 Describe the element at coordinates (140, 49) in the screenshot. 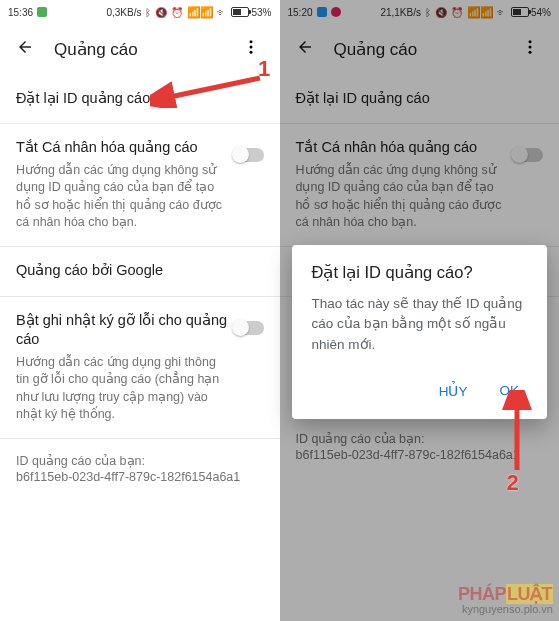

I see `app-bar: Quảng cáo` at that location.